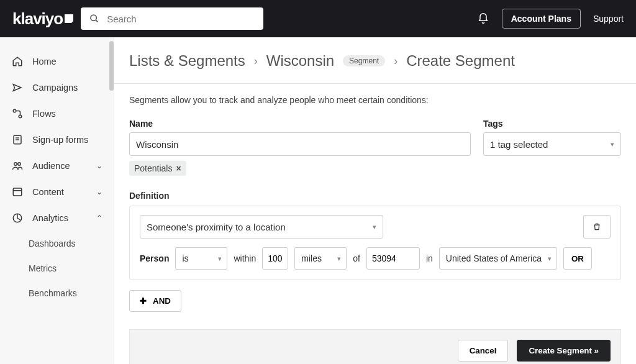 This screenshot has height=364, width=636. What do you see at coordinates (519, 144) in the screenshot?
I see `tags-select-value: 1 tag selected` at bounding box center [519, 144].